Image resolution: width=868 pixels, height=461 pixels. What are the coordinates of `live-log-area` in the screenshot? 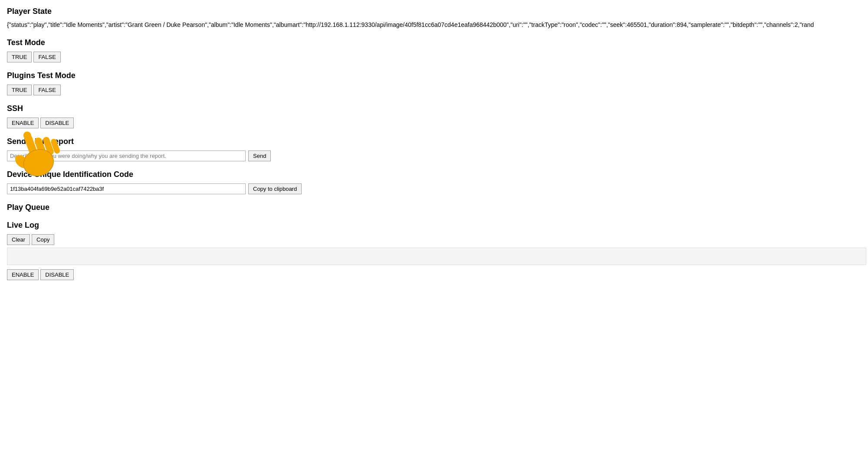 It's located at (437, 256).